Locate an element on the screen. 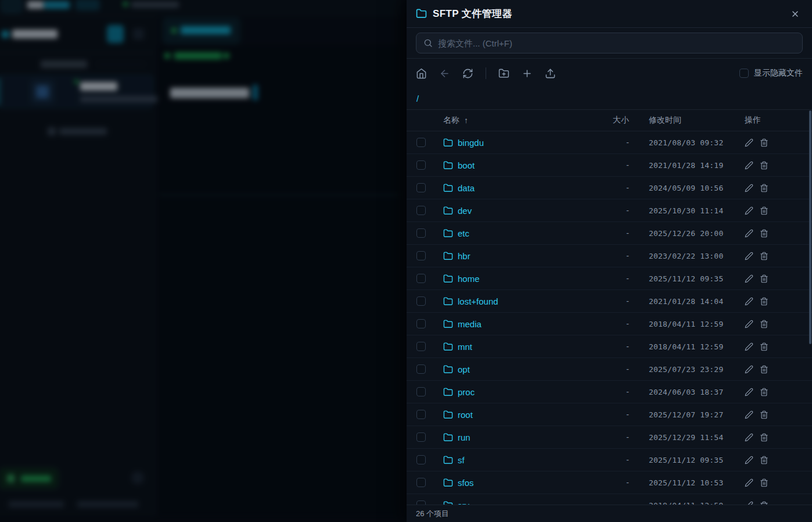 This screenshot has height=522, width=812. show-hidden-toggle: 显示隐藏文件 is located at coordinates (771, 73).